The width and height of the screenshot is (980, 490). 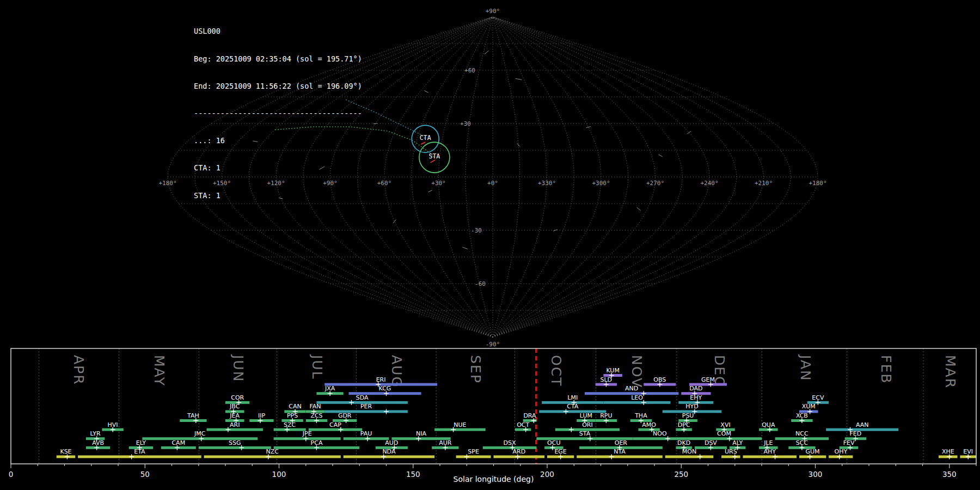 What do you see at coordinates (689, 454) in the screenshot?
I see `shower-MON: MON` at bounding box center [689, 454].